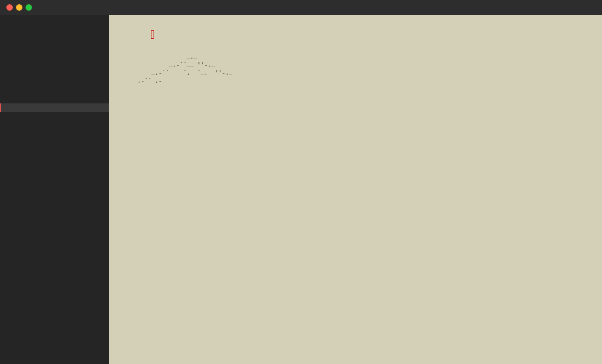 This screenshot has height=364, width=602. I want to click on sidebar-item-linux, so click(54, 48).